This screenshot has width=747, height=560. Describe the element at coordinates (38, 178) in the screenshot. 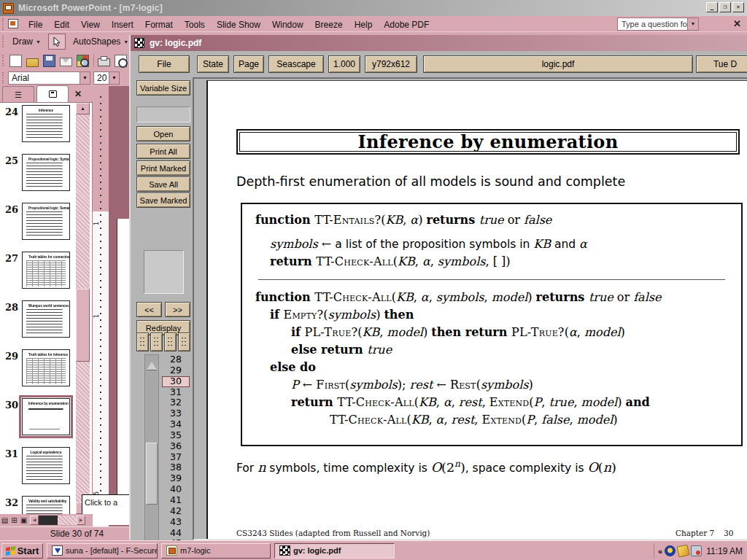

I see `slide-thumbnail-25: 25Propositional logic: Syntax` at that location.